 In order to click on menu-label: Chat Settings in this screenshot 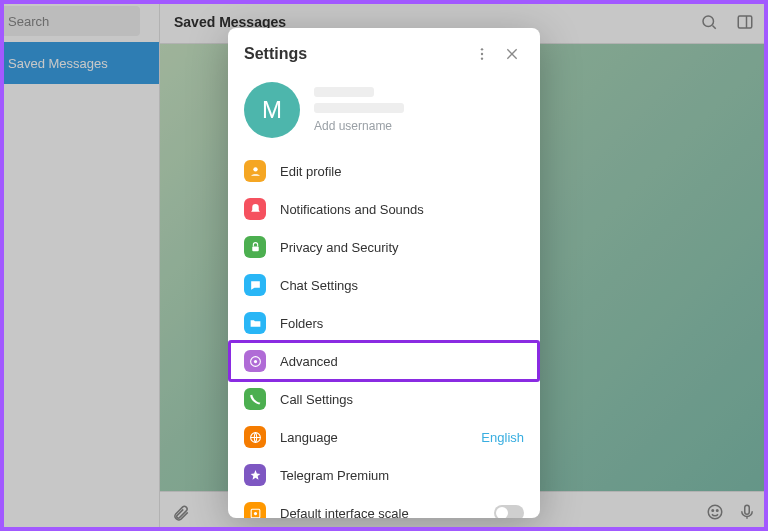, I will do `click(402, 286)`.